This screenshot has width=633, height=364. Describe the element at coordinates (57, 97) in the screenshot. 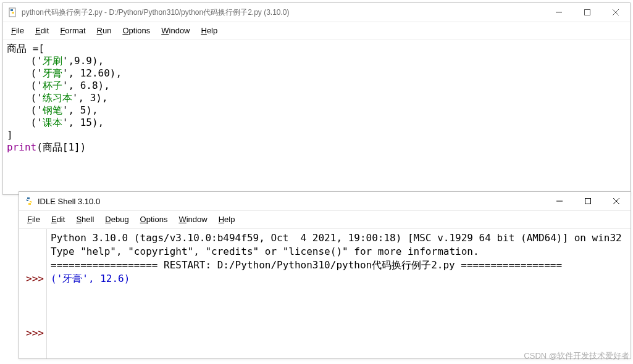

I see `code-line: ('练习本', 3),` at that location.